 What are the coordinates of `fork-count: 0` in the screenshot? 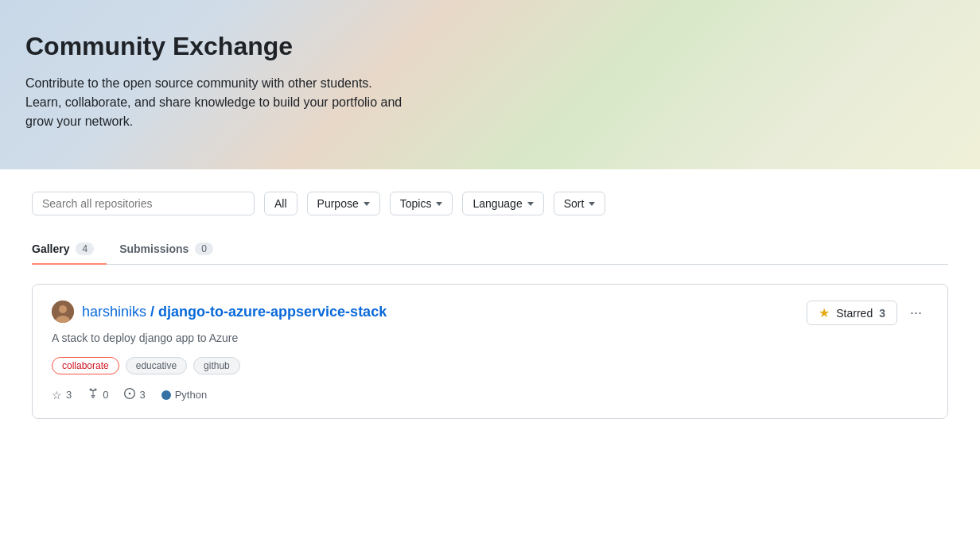 It's located at (105, 394).